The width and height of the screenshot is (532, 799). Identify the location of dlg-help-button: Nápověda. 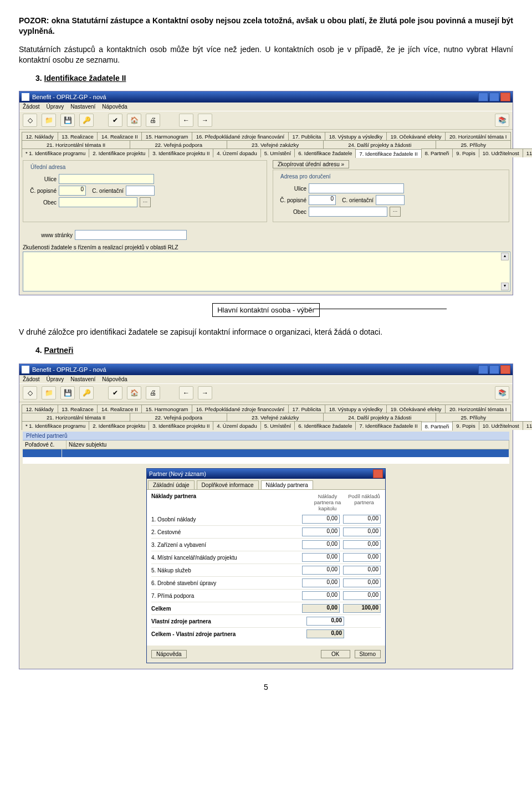
(169, 654).